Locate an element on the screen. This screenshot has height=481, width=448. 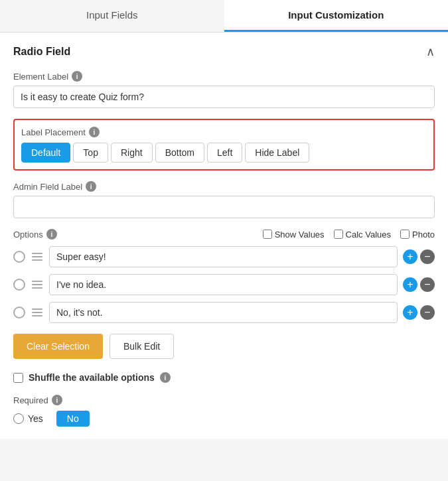
tab-input-customization: Input Customization is located at coordinates (336, 16).